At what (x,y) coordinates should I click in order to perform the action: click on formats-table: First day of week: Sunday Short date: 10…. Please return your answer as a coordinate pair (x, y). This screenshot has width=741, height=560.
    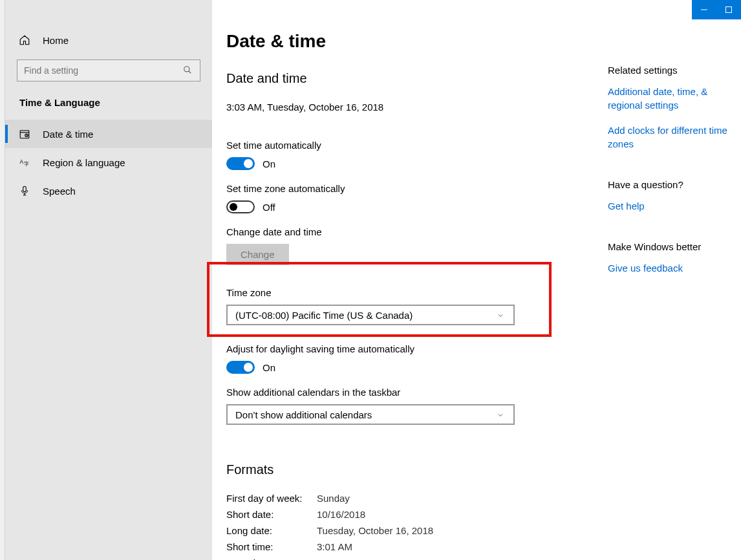
    Looking at the image, I should click on (410, 526).